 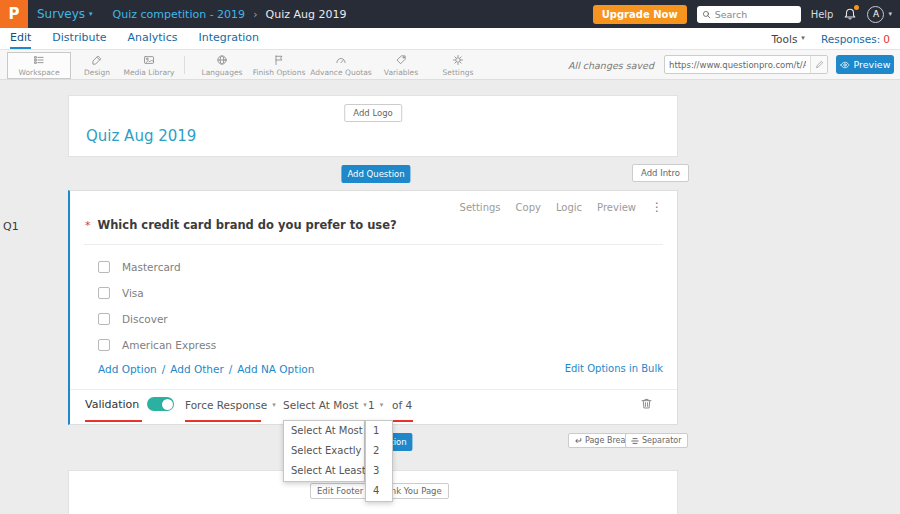 I want to click on responses-counter: Responses: 0, so click(x=856, y=39).